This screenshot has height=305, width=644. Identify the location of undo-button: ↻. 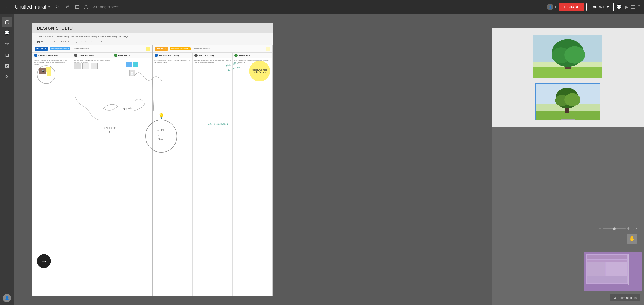
(57, 7).